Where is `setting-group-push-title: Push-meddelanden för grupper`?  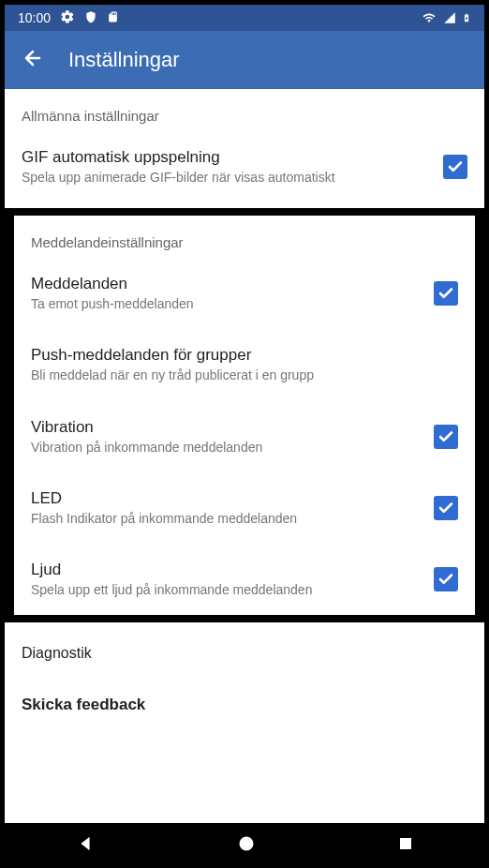 setting-group-push-title: Push-meddelanden för grupper is located at coordinates (244, 355).